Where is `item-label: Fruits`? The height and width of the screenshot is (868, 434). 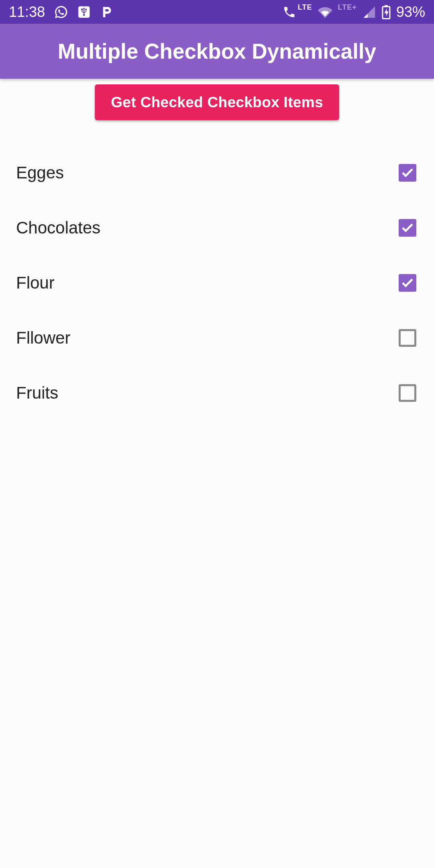
item-label: Fruits is located at coordinates (37, 393).